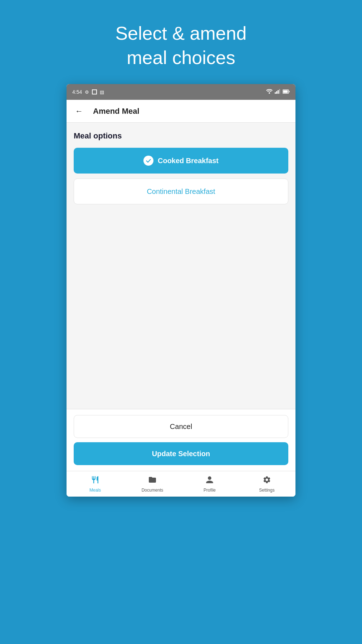  What do you see at coordinates (181, 161) in the screenshot?
I see `cooked-breakfast-button: Cooked Breakfast` at bounding box center [181, 161].